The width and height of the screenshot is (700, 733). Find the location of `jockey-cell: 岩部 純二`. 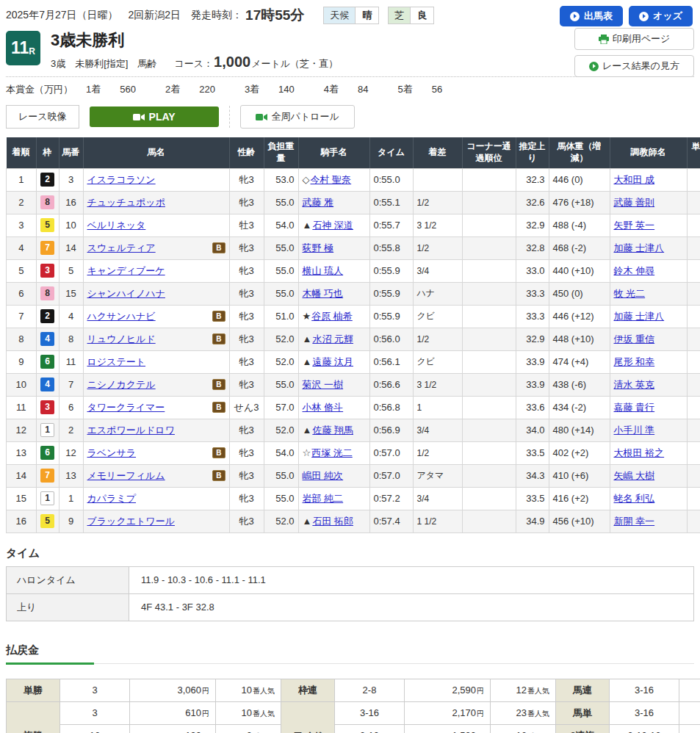

jockey-cell: 岩部 純二 is located at coordinates (333, 498).